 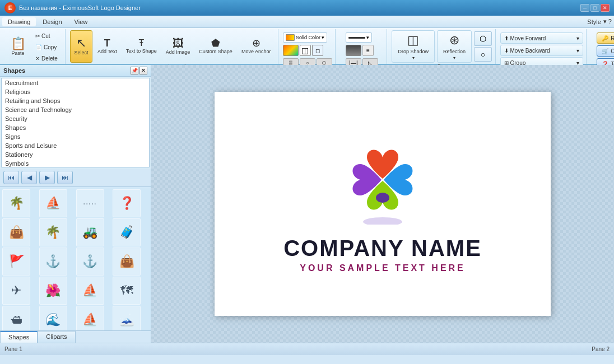 What do you see at coordinates (441, 46) in the screenshot?
I see `effects-content: ◫ Drop Shadow ▾ ⊛ Reflection ▾ ⬡ ○` at bounding box center [441, 46].